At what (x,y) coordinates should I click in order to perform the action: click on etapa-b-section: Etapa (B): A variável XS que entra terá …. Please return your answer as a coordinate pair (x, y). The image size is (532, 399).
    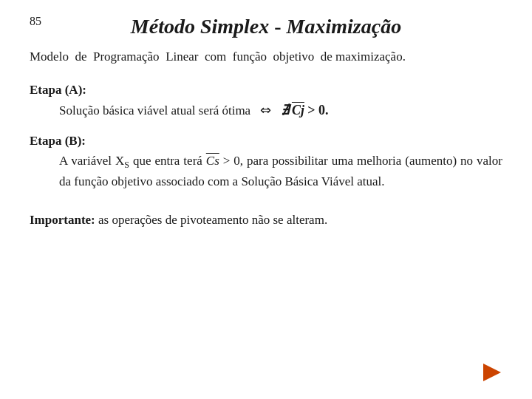
    Looking at the image, I should click on (266, 163).